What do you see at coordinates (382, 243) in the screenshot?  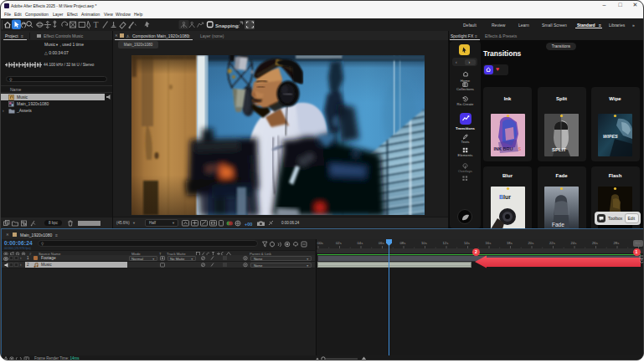 I see `svg-text: 06s` at bounding box center [382, 243].